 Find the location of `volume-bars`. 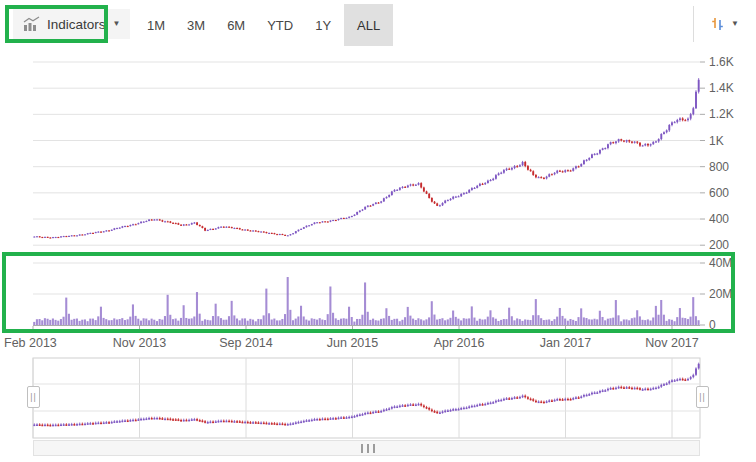

volume-bars is located at coordinates (366, 301).